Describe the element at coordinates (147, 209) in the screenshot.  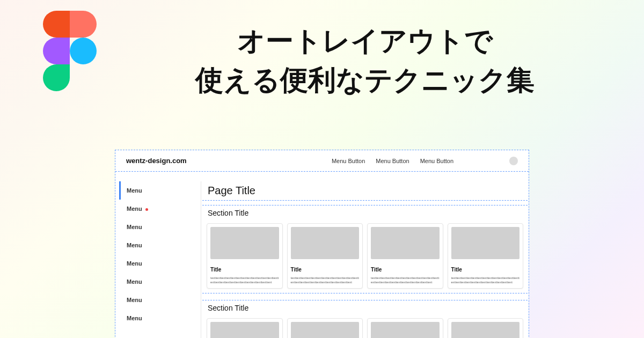
I see `notification-dot-icon` at that location.